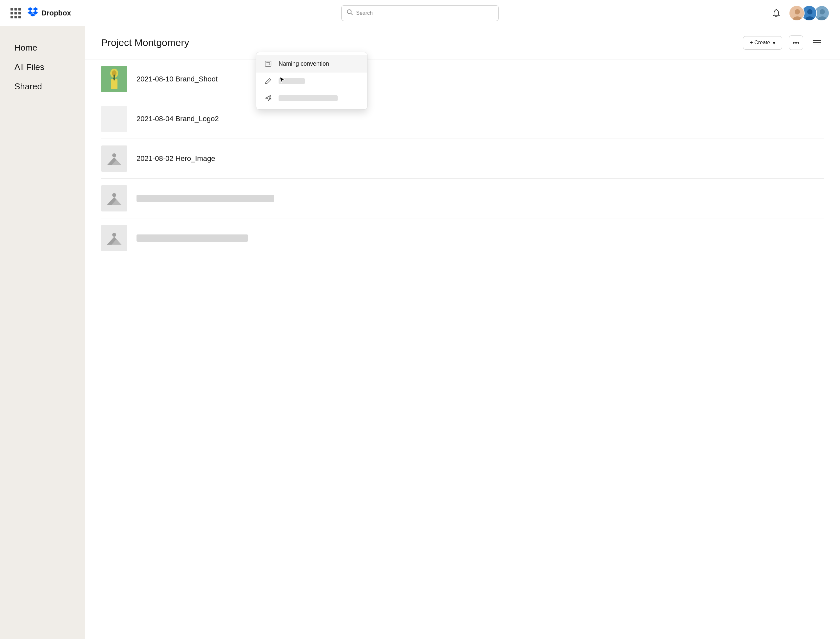 This screenshot has height=639, width=840. I want to click on header-right, so click(799, 13).